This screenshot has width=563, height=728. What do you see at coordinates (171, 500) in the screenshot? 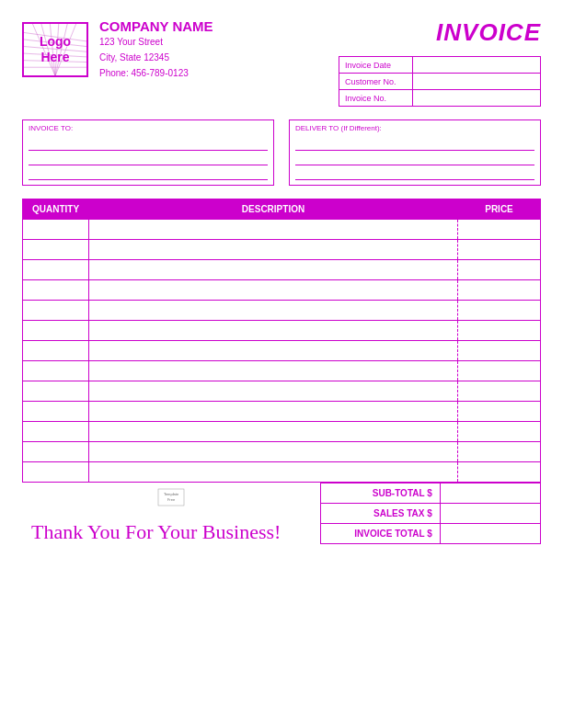
I see `svg-text: Free` at bounding box center [171, 500].